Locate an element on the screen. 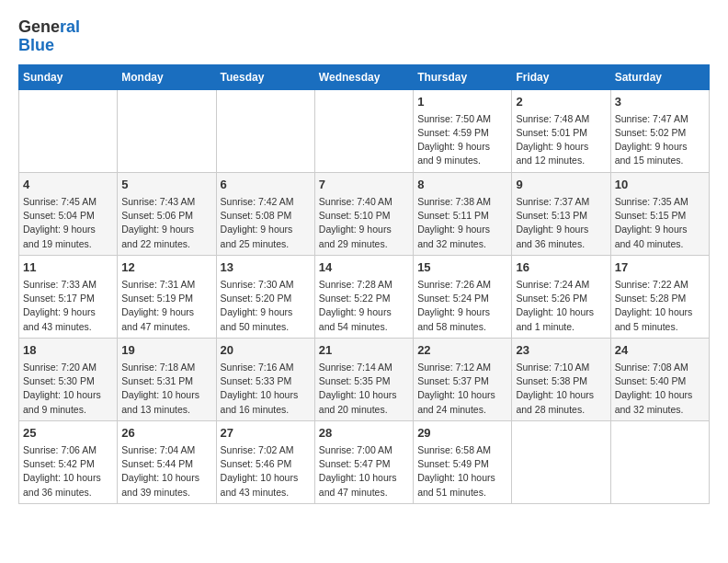  day-info: Sunrise: 7:26 AM Sunset: 5:24 PM Dayligh… is located at coordinates (462, 305).